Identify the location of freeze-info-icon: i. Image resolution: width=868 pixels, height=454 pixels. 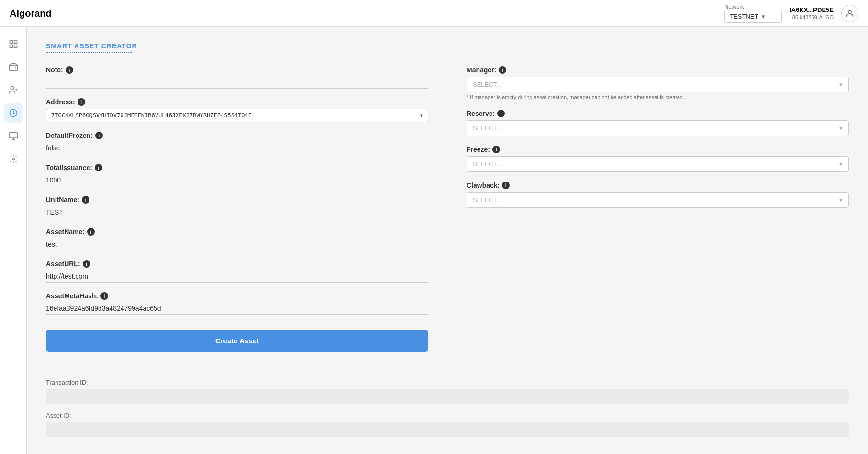
(496, 149).